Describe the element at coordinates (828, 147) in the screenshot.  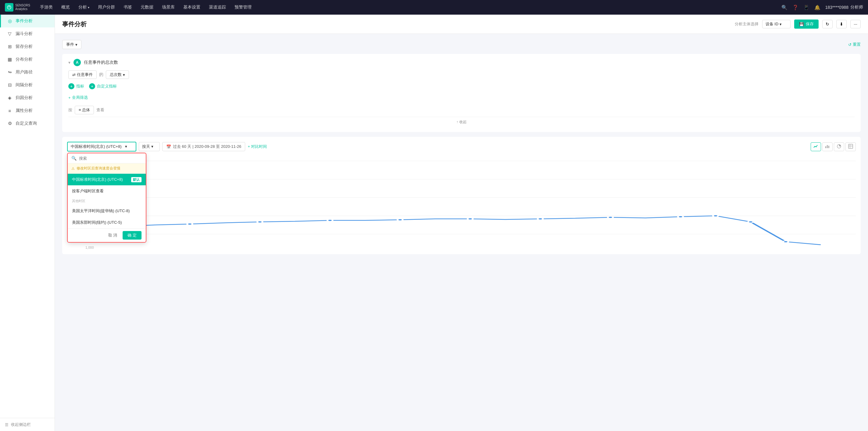
I see `bar-chart-icon` at that location.